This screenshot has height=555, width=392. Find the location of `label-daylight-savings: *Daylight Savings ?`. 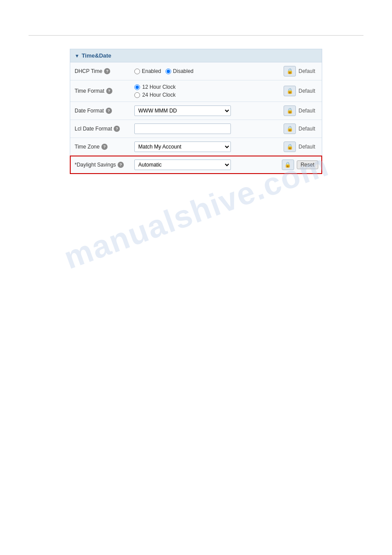

label-daylight-savings: *Daylight Savings ? is located at coordinates (101, 165).